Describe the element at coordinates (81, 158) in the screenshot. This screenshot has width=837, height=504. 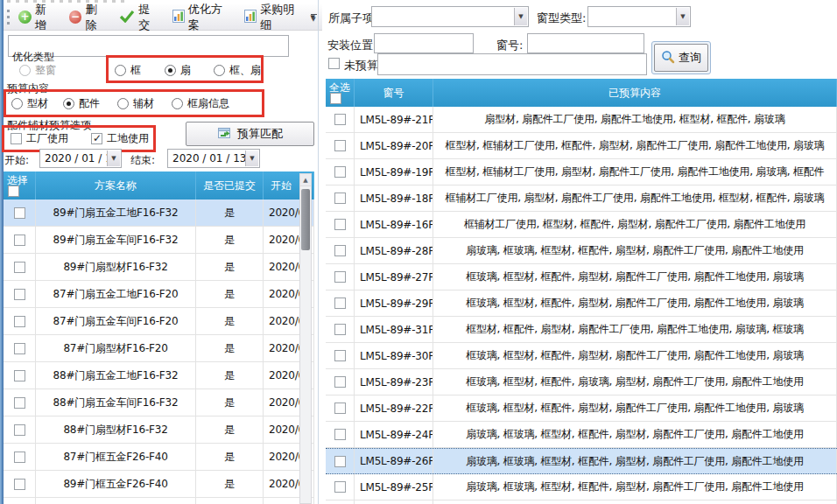
I see `start-date-picker: 2020 / 01 / 1` at that location.